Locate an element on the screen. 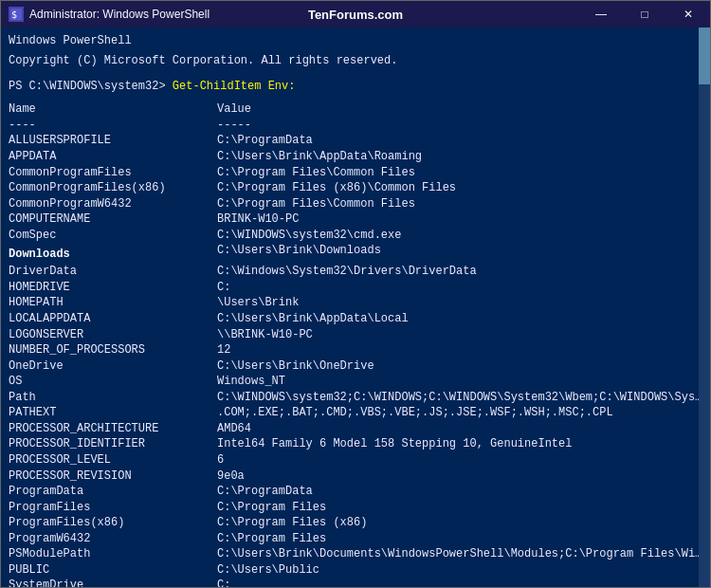  table-row: COMPUTERNAMEBRINK-W10-PC is located at coordinates (356, 220).